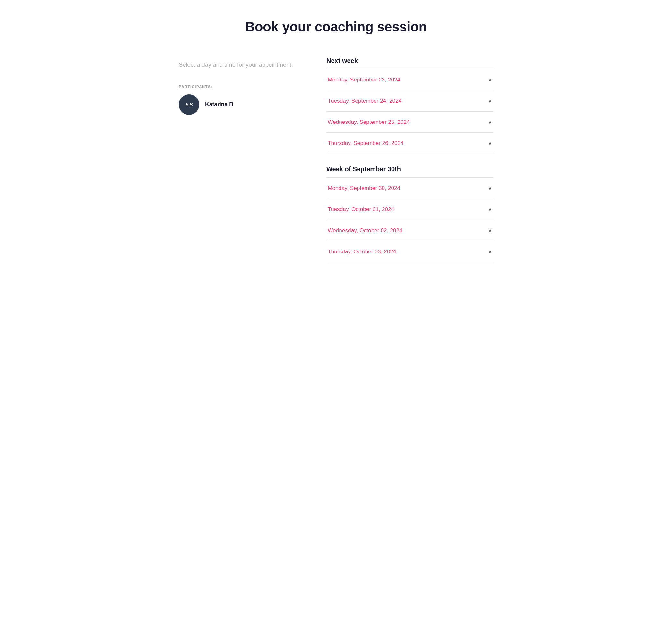 This screenshot has height=621, width=672. What do you see at coordinates (410, 252) in the screenshot?
I see `date-item: Thursday, October 03, 2024∨` at bounding box center [410, 252].